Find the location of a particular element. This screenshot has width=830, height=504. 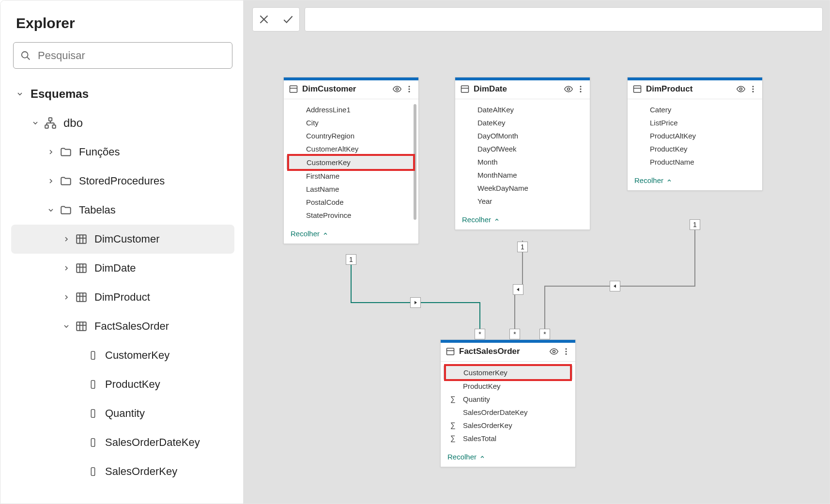

field-item: CustomerAltKey is located at coordinates (351, 149).